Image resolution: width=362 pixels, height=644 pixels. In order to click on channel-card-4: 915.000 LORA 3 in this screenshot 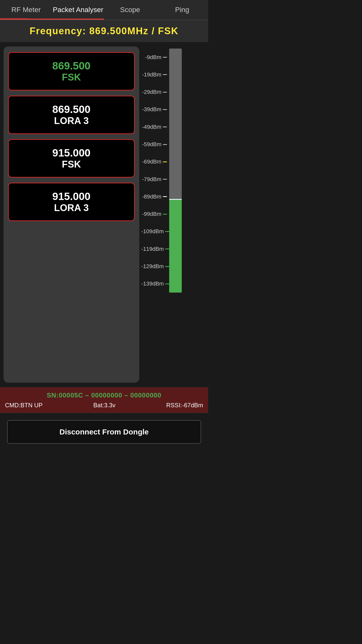, I will do `click(71, 202)`.